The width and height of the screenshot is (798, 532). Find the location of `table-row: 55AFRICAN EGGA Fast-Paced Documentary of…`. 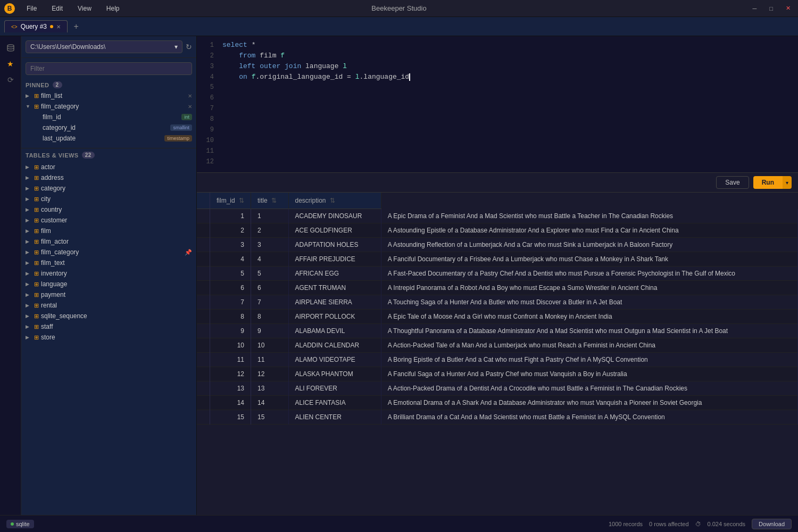

table-row: 55AFRICAN EGGA Fast-Paced Documentary of… is located at coordinates (497, 273).